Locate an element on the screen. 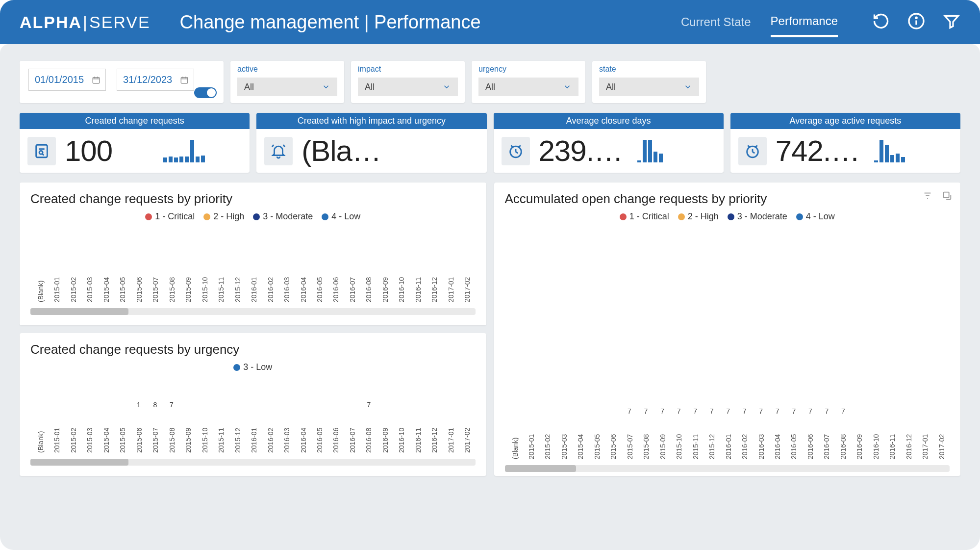 Image resolution: width=980 pixels, height=550 pixels. filter-small-icon is located at coordinates (928, 197).